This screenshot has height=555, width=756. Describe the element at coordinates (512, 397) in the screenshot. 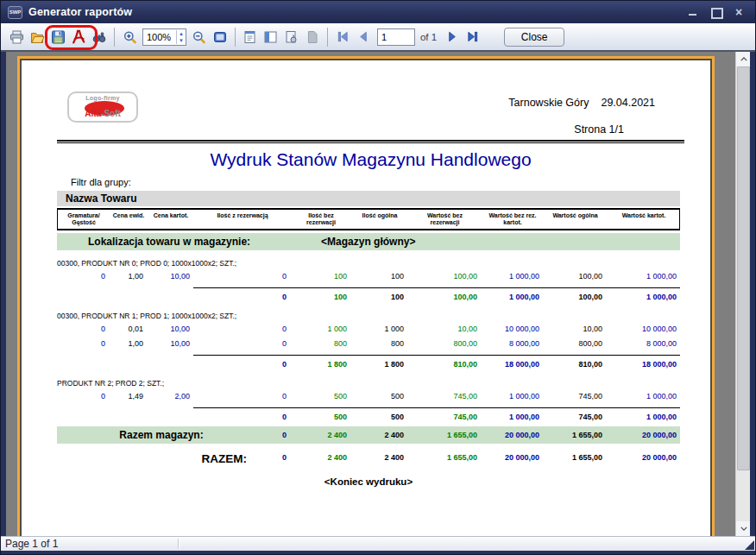

I see `value-cell: 1 000,00` at that location.